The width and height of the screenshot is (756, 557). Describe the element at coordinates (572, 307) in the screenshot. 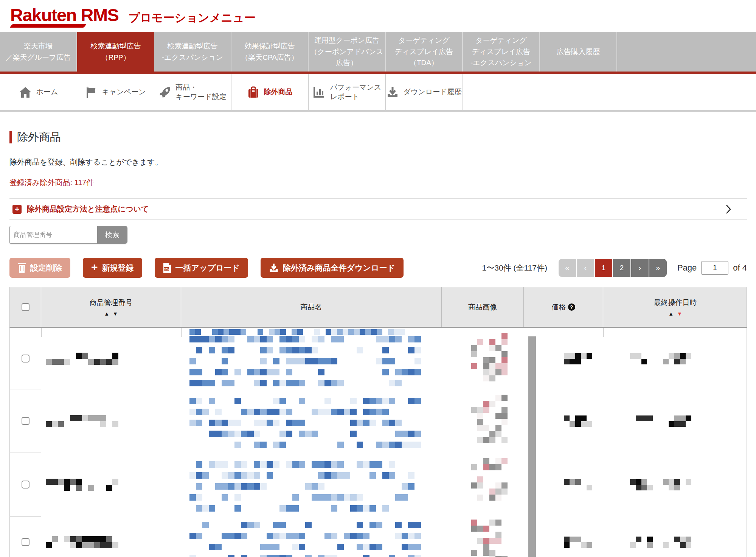

I see `help-icon: ?` at that location.